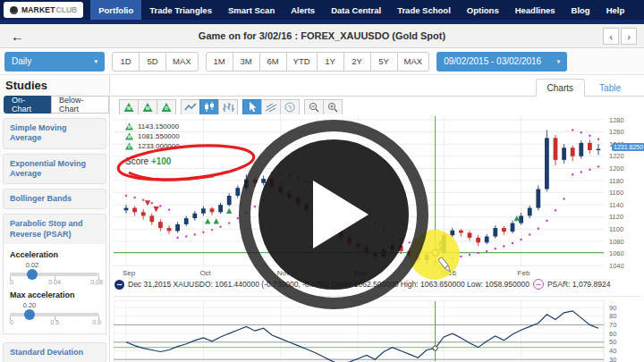 The image size is (644, 362). I want to click on triangle-value-monthly: 1143.150000, so click(158, 127).